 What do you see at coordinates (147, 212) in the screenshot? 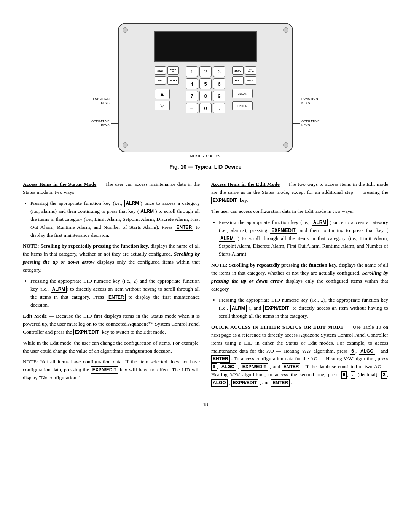
I see `alrm-key-ref-2: ALRM` at bounding box center [147, 212].